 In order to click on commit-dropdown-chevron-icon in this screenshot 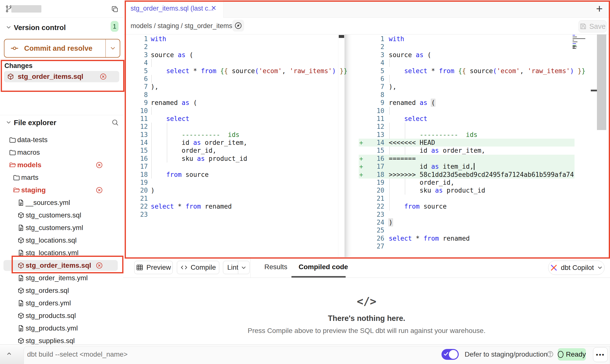, I will do `click(113, 48)`.